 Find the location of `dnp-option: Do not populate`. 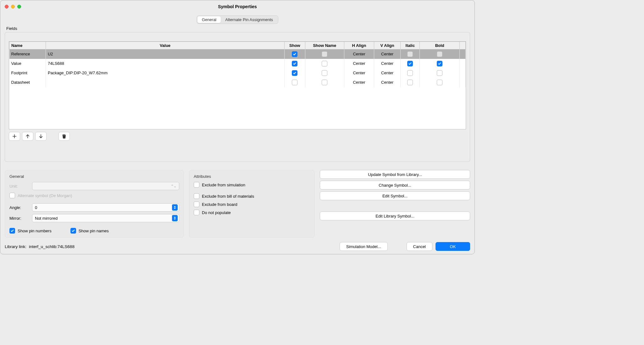

dnp-option: Do not populate is located at coordinates (252, 212).